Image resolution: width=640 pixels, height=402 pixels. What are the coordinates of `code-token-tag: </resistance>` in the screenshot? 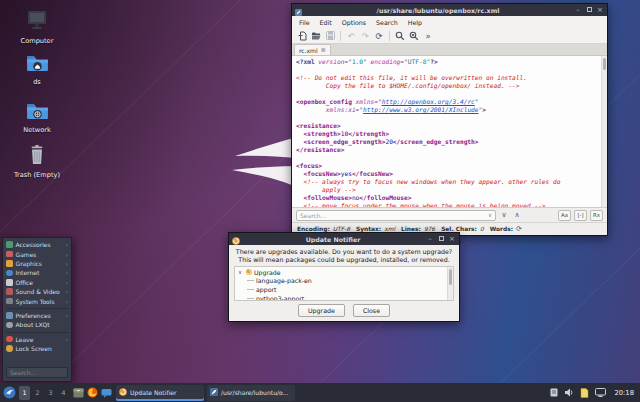 It's located at (320, 150).